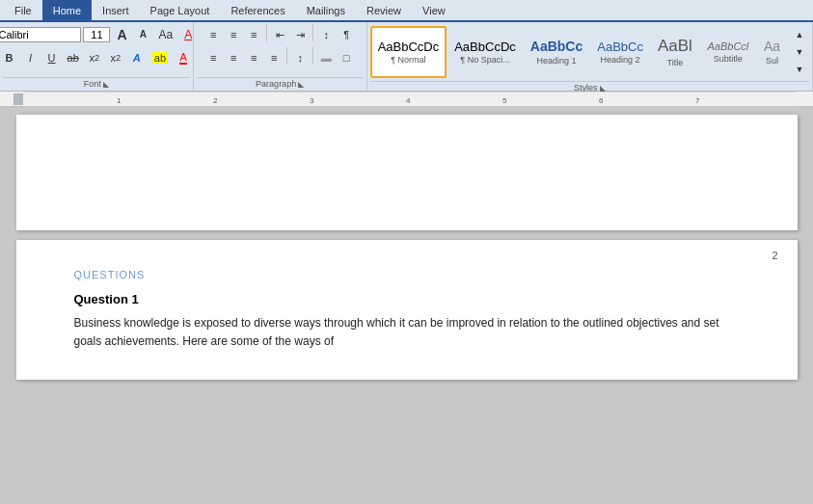 Image resolution: width=813 pixels, height=504 pixels. I want to click on paragraph-group-label: Paragraph ◣, so click(280, 84).